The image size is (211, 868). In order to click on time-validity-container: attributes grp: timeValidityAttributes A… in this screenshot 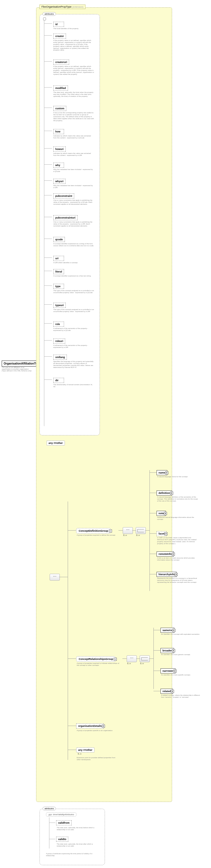, I will do `click(72, 837)`.